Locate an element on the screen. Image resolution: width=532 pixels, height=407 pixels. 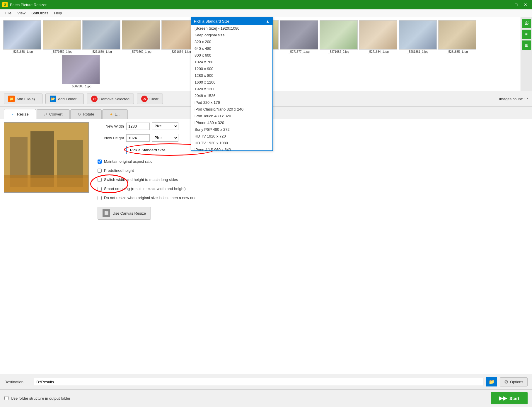
remove-selected-button: ⊖ Remove Selected is located at coordinates (110, 99).